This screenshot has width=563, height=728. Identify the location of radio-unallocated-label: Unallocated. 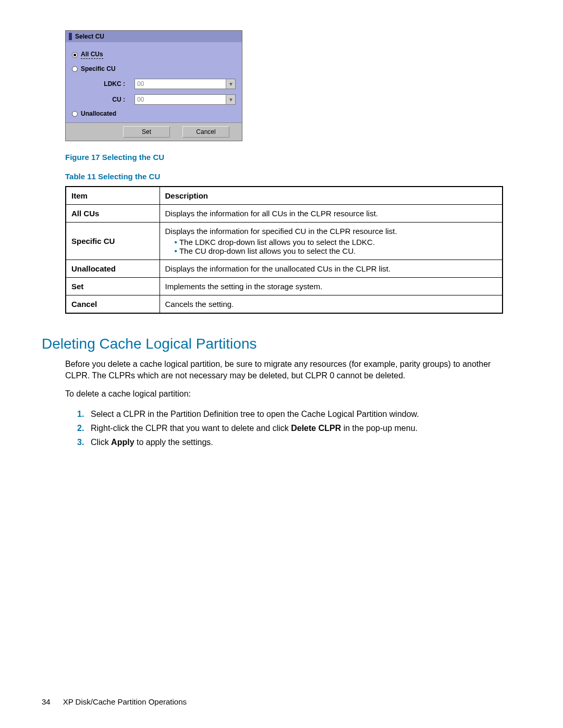
(99, 114).